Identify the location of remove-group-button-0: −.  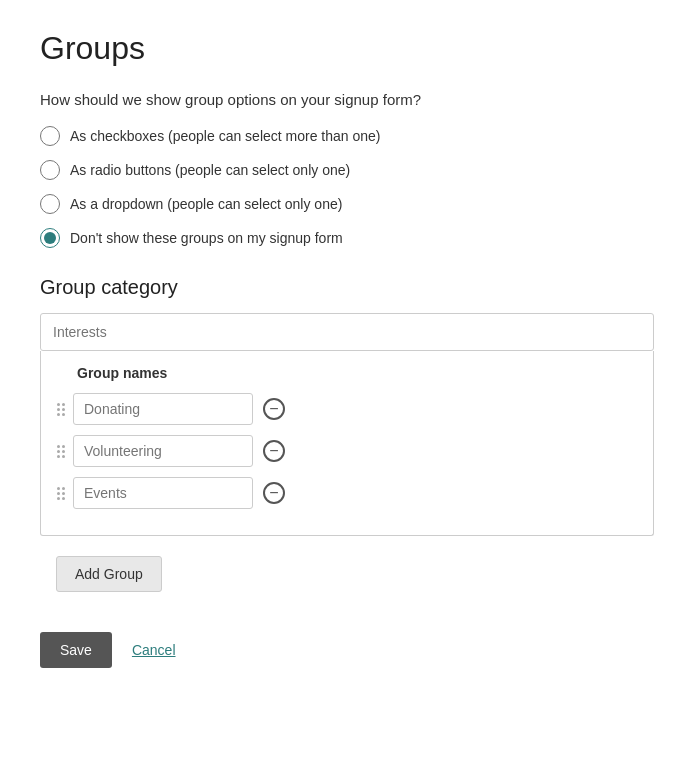
(274, 409).